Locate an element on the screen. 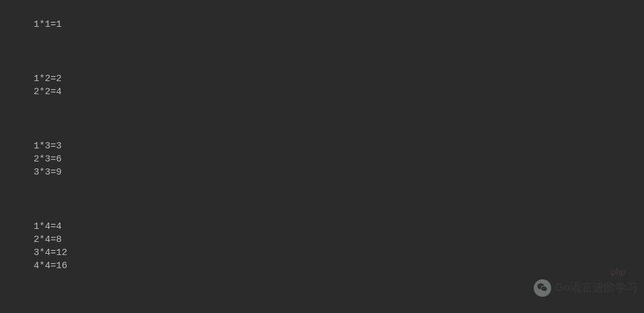  table-cell: 4*4=16 is located at coordinates (53, 266).